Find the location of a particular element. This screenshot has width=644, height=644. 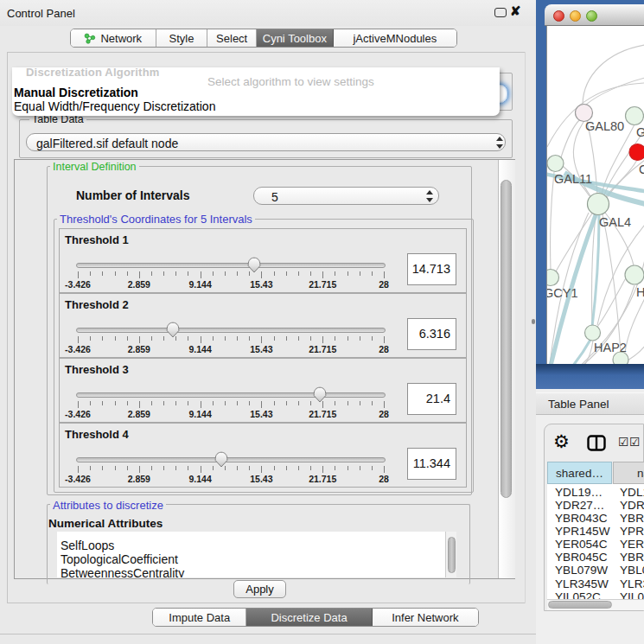

node-red-selected is located at coordinates (636, 152).